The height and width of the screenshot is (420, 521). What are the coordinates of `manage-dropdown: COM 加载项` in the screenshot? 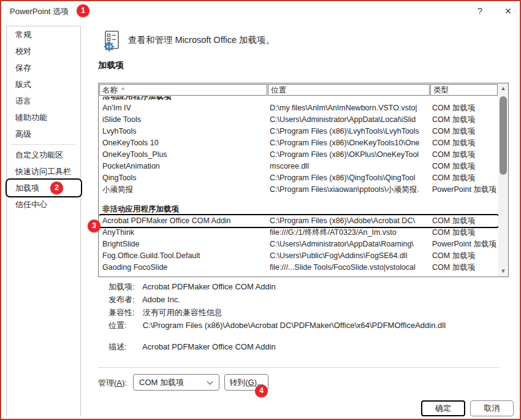 It's located at (177, 383).